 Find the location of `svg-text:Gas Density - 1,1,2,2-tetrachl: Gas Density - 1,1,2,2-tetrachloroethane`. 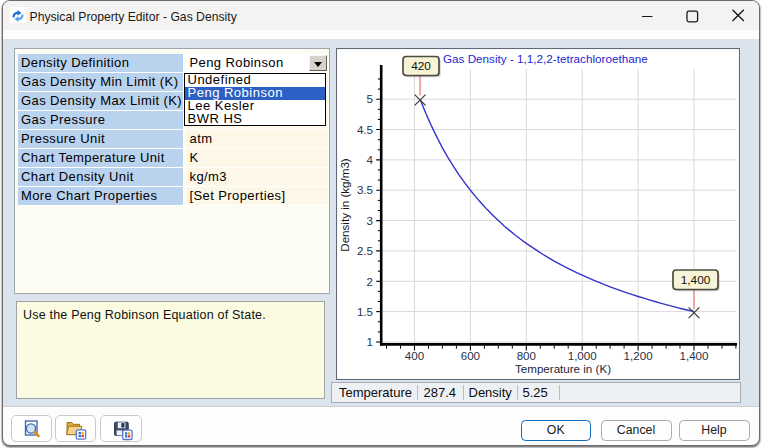

svg-text:Gas Density - 1,1,2,2-tetrachl: Gas Density - 1,1,2,2-tetrachloroethane is located at coordinates (546, 58).